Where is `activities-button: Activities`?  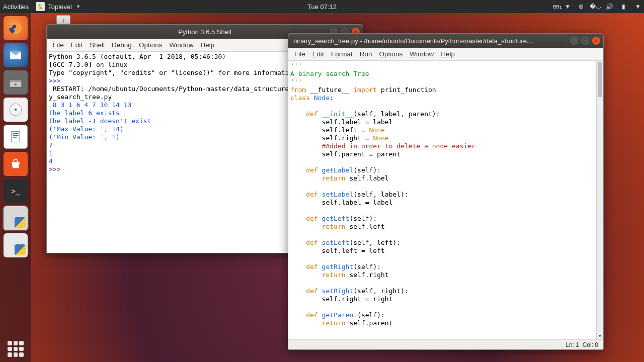 activities-button: Activities is located at coordinates (16, 7).